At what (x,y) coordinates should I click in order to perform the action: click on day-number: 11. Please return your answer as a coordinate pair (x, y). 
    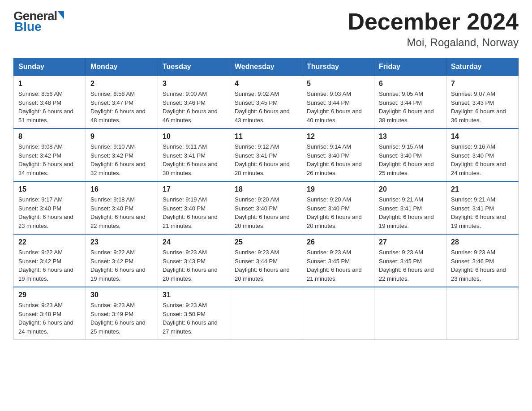
    Looking at the image, I should click on (266, 137).